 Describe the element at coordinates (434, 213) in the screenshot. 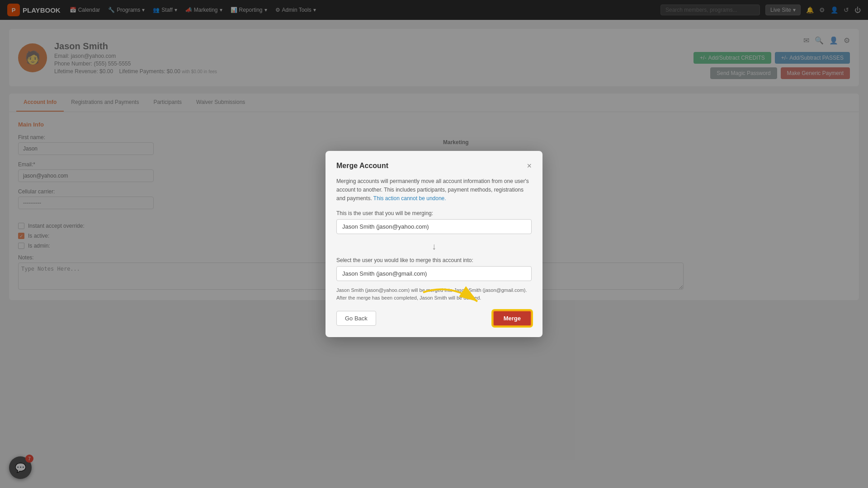

I see `merging-label: This is the user that you will be mergin…` at that location.